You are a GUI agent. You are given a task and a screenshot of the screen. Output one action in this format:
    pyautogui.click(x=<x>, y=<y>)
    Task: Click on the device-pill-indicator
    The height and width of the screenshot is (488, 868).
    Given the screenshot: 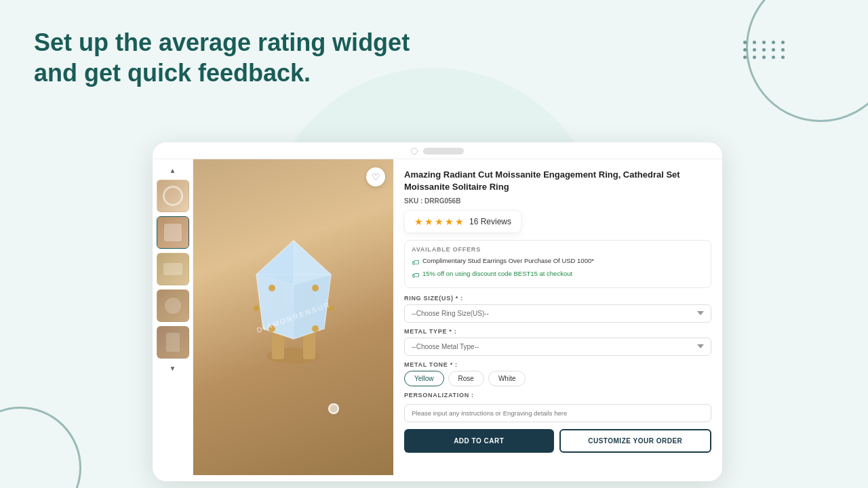 What is the action you would take?
    pyautogui.click(x=443, y=151)
    